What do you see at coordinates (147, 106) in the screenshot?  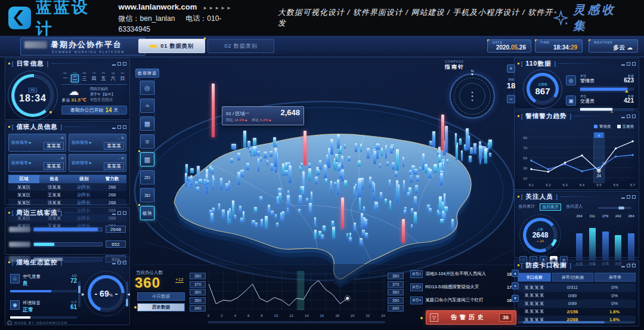 I see `layer-button: ≈` at bounding box center [147, 106].